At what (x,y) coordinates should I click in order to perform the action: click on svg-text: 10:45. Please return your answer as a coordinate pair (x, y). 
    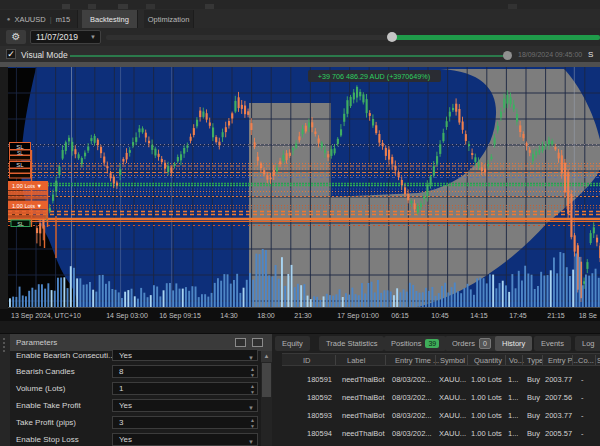
    Looking at the image, I should click on (440, 316).